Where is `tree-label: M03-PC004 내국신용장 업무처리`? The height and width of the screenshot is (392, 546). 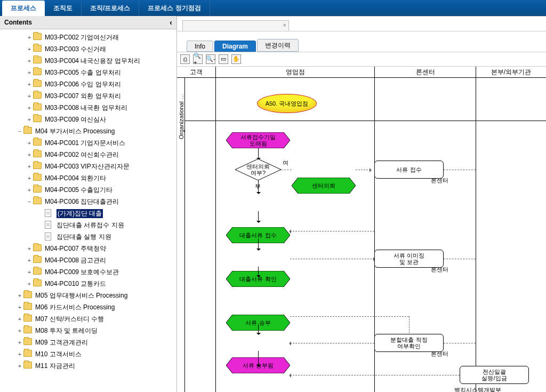
tree-label: M03-PC004 내국신용장 업무처리 is located at coordinates (93, 61).